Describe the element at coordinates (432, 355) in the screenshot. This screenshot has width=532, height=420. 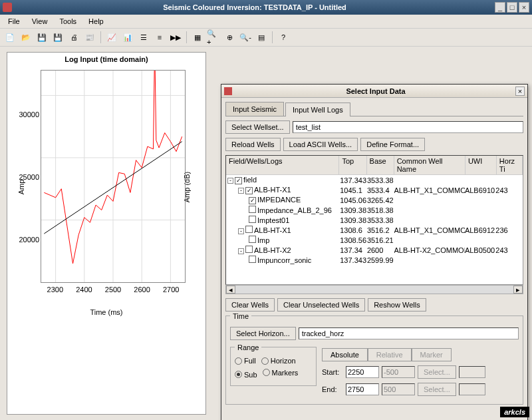
I see `marker-tab-header: Marker` at that location.